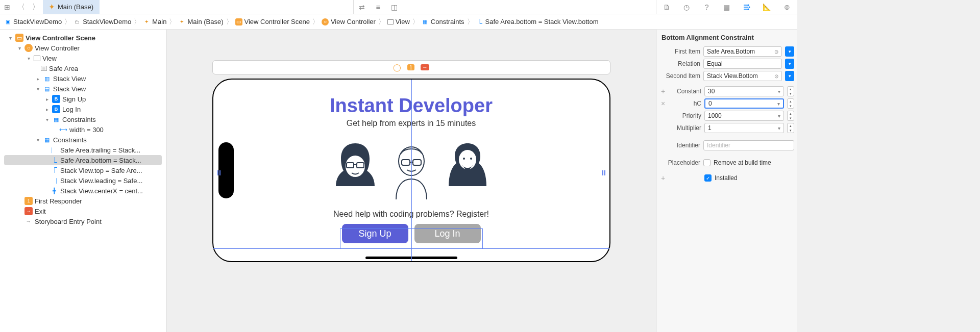 This screenshot has height=332, width=980. Describe the element at coordinates (83, 140) in the screenshot. I see `outline-outer-constraints: ▾▦Constraints` at that location.